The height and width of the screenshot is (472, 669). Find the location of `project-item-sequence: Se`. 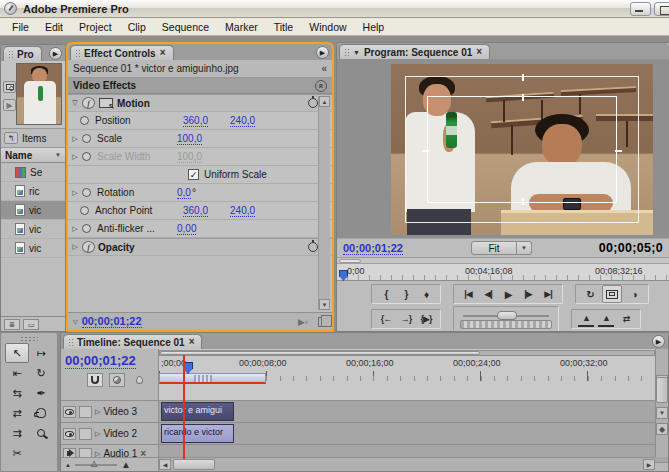

project-item-sequence: Se is located at coordinates (33, 172).